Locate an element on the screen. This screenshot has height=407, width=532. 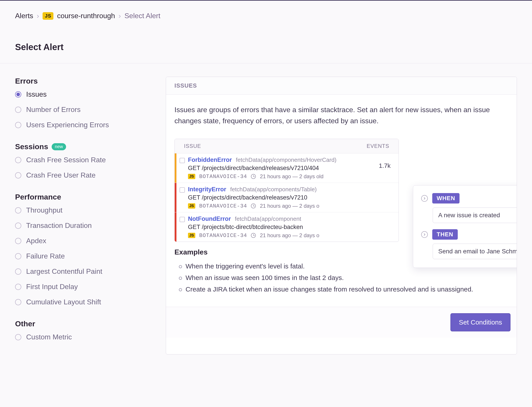
then-value: Send an email to Jane Schmidt is located at coordinates (478, 251).